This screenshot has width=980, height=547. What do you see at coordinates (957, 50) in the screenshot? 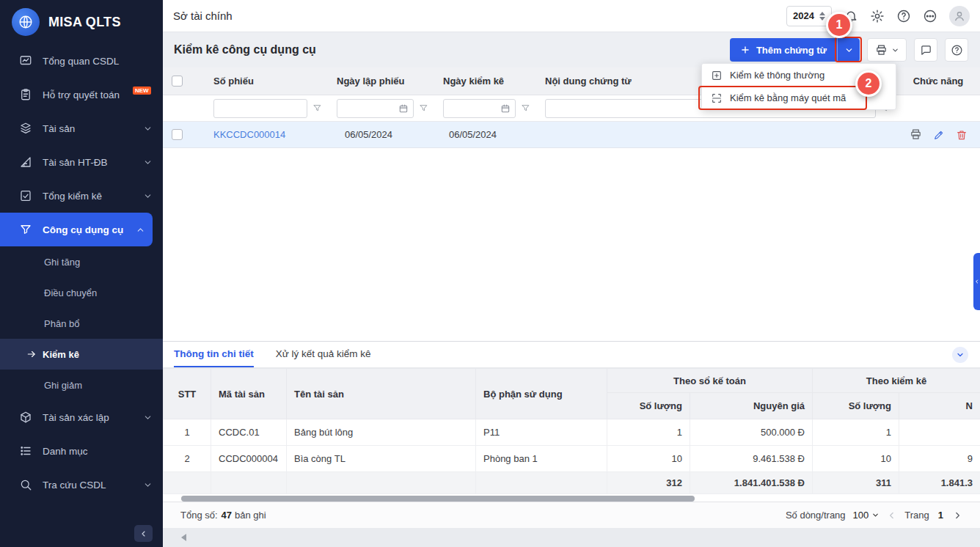
I see `page-help-button` at bounding box center [957, 50].